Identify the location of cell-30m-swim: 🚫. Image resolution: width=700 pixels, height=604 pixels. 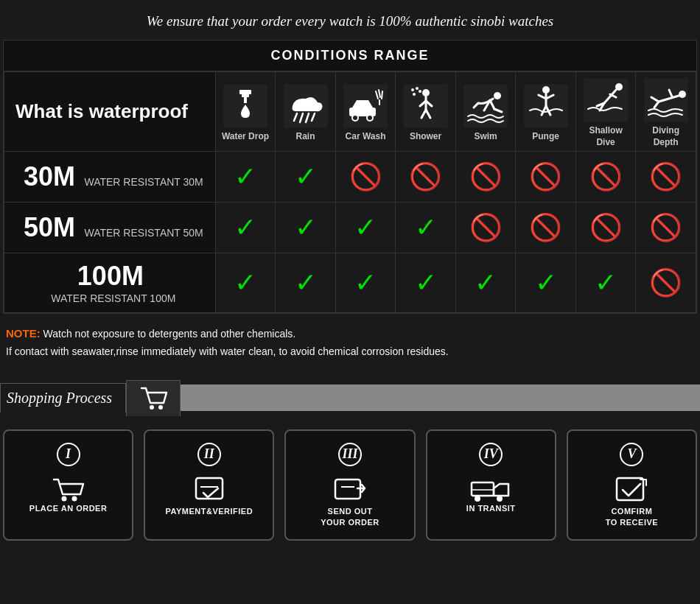
(486, 177).